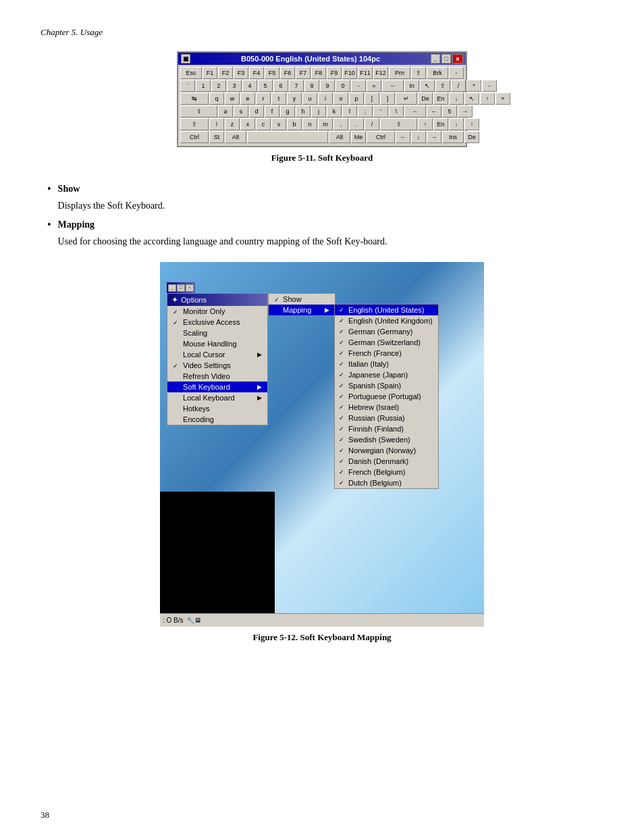  I want to click on win-maximize-btn: □, so click(181, 288).